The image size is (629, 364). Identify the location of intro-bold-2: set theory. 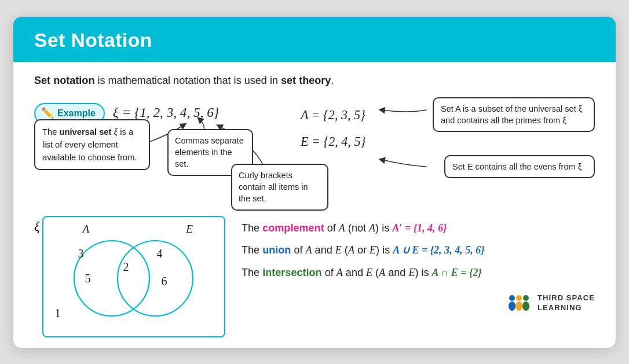
(306, 80).